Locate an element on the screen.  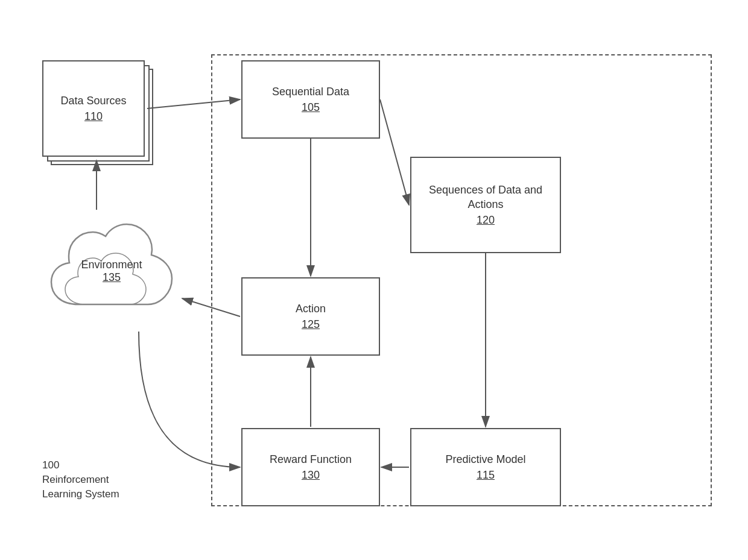
reward-title: Reward Function is located at coordinates (311, 459).